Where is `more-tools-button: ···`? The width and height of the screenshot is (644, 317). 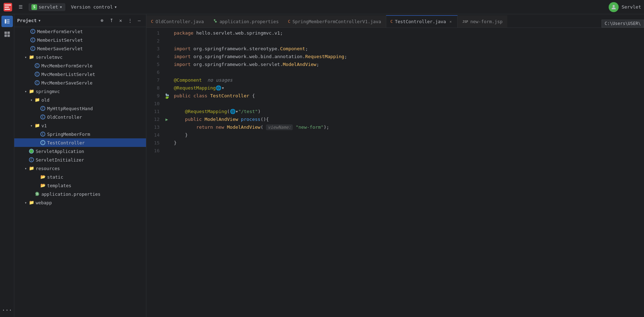 more-tools-button: ··· is located at coordinates (7, 310).